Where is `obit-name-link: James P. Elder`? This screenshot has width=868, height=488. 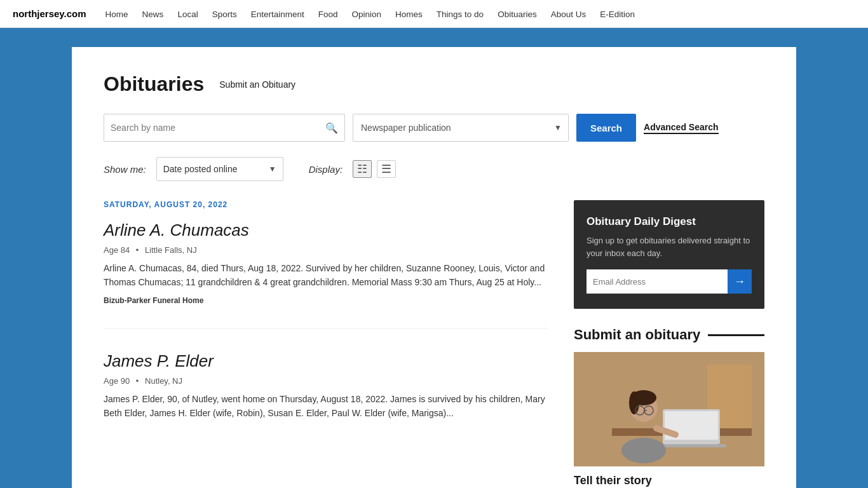
obit-name-link: James P. Elder is located at coordinates (326, 361).